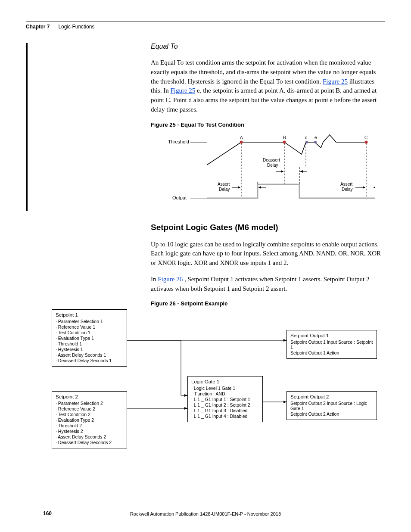 This screenshot has width=411, height=532. What do you see at coordinates (90, 338) in the screenshot?
I see `setpoint-1-box: Setpoint 1 Parameter Selection 1 Referen…` at bounding box center [90, 338].